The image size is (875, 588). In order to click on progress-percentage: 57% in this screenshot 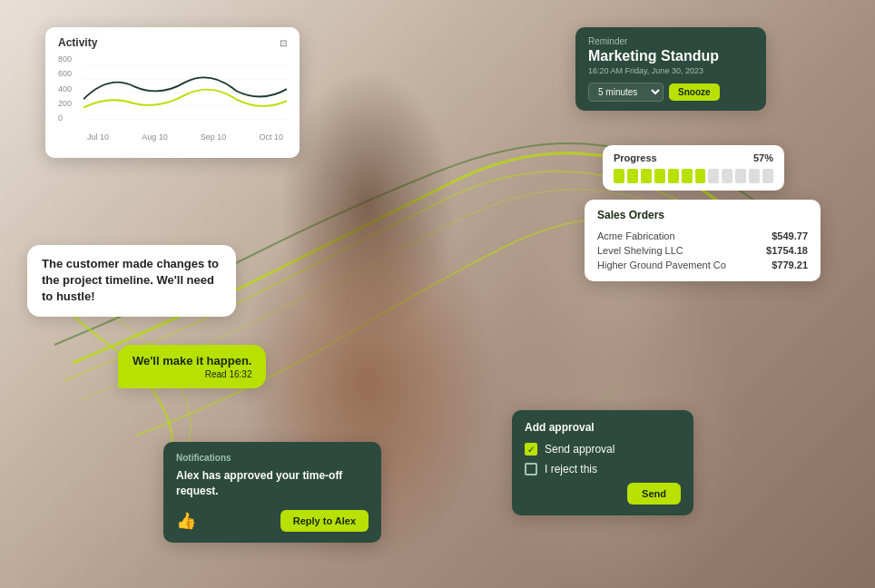, I will do `click(763, 158)`.